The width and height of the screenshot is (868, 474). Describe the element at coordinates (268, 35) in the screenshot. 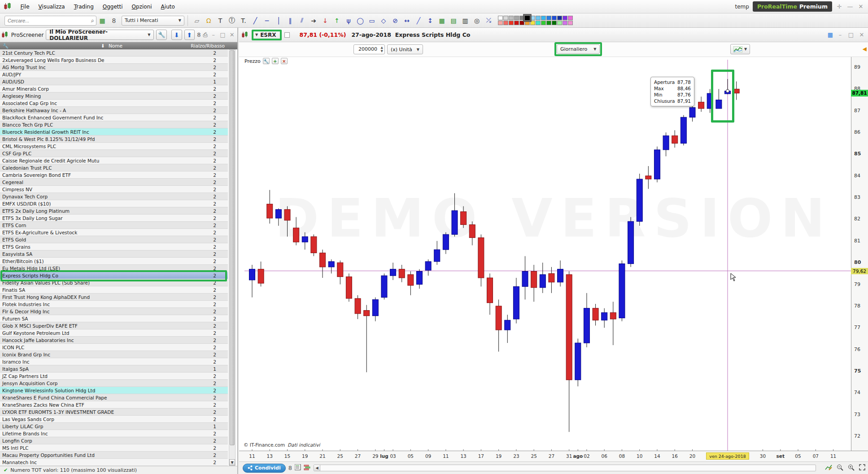

I see `symbol-label: ESRX` at that location.